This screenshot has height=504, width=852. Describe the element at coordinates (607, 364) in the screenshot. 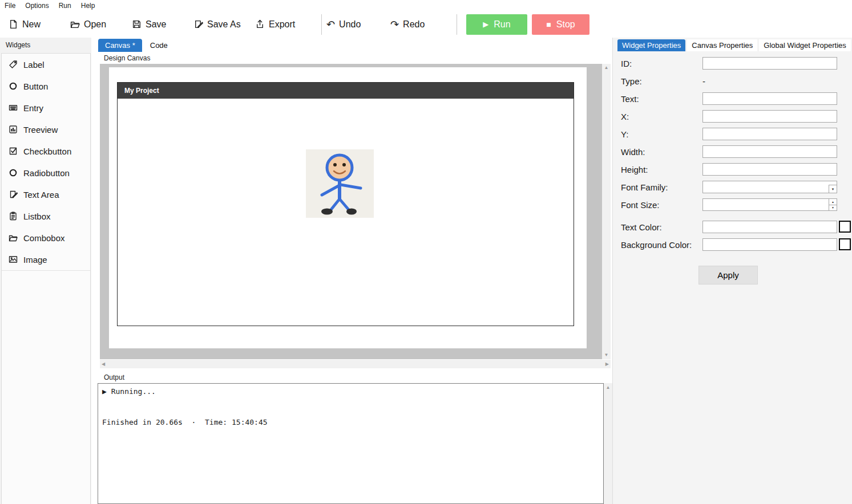

I see `scroll-right-icon: ▶` at that location.